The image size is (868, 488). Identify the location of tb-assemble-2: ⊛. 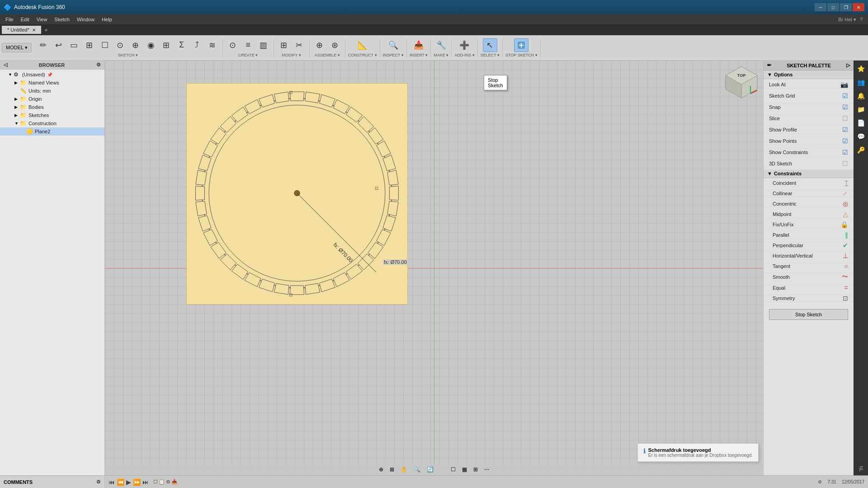
(335, 45).